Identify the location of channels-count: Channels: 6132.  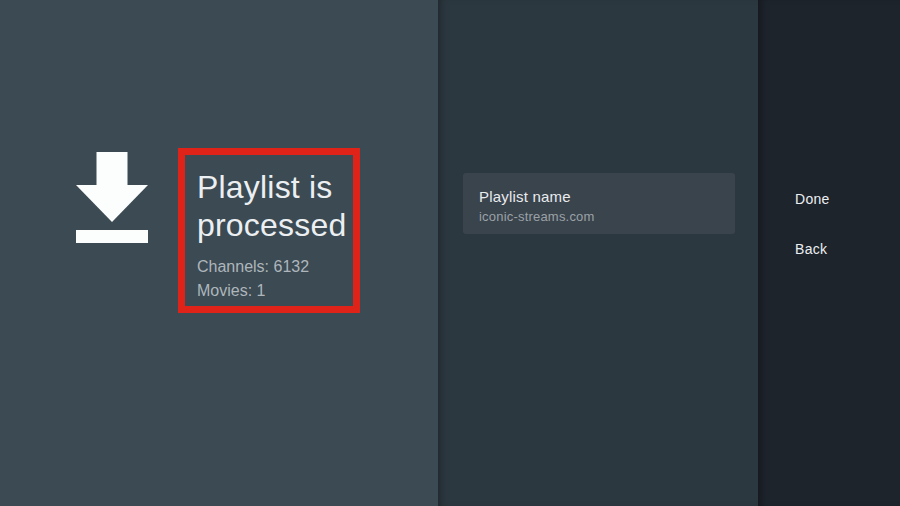
(253, 267).